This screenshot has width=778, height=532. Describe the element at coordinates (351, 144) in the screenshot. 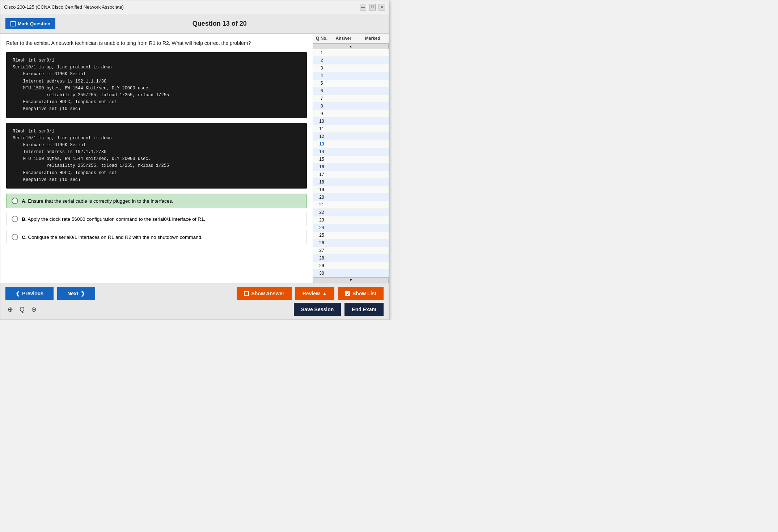

I see `side-panel-row-13: 13` at that location.